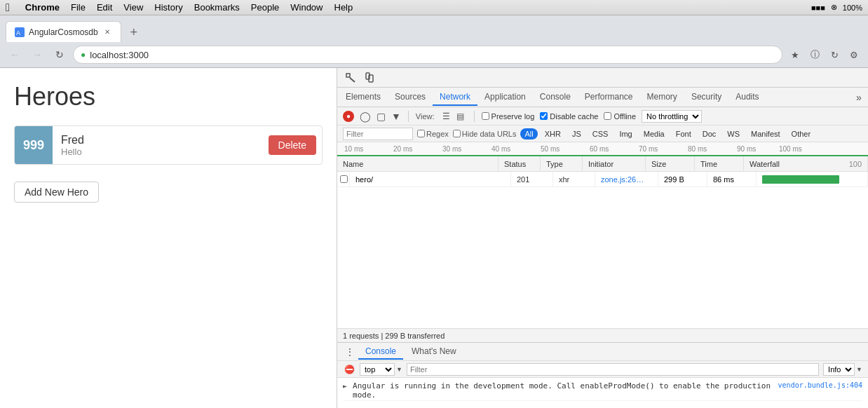 This screenshot has height=408, width=868. Describe the element at coordinates (217, 7) in the screenshot. I see `bookmarks-menu: Bookmarks` at that location.